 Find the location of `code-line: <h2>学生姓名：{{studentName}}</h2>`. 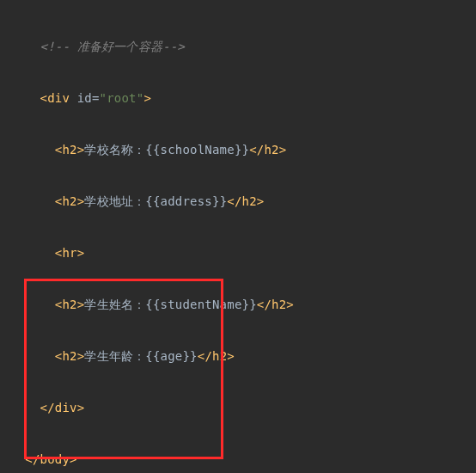

code-line: <h2>学生姓名：{{studentName}}</h2> is located at coordinates (243, 304).